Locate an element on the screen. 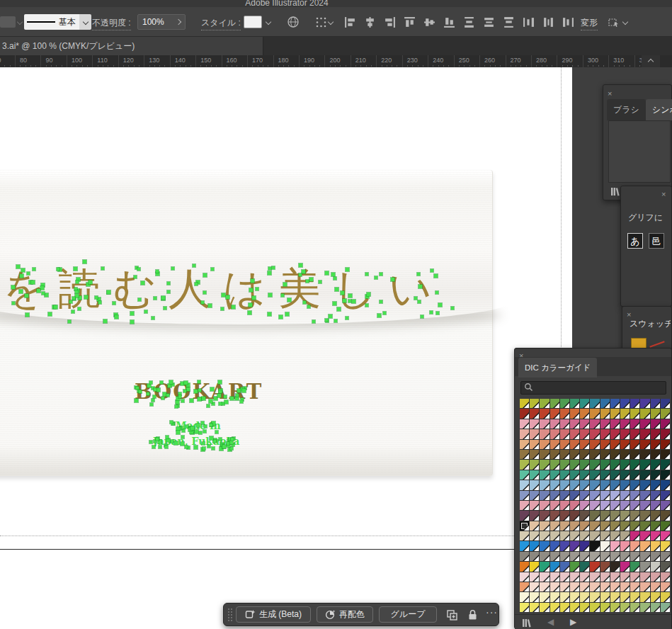 The height and width of the screenshot is (629, 672). made-in-line2: Japan, Fukuoka is located at coordinates (196, 441).